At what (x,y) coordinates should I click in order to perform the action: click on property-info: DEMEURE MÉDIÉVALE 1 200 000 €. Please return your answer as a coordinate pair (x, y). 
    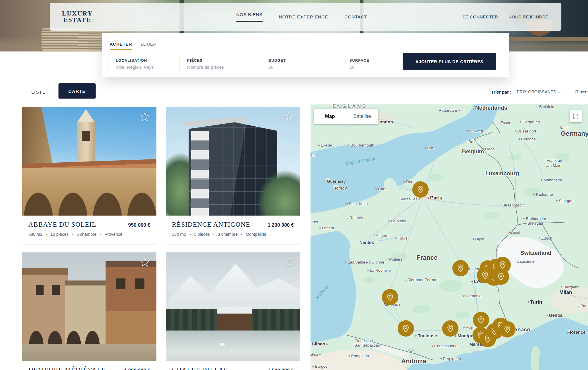
    Looking at the image, I should click on (89, 366).